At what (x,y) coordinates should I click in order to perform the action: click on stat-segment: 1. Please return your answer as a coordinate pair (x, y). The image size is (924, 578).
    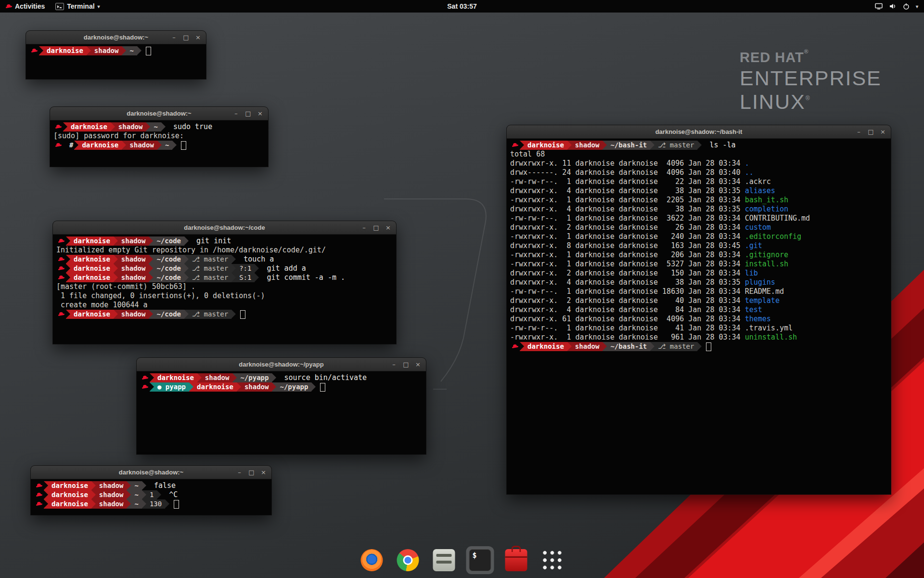
    Looking at the image, I should click on (152, 495).